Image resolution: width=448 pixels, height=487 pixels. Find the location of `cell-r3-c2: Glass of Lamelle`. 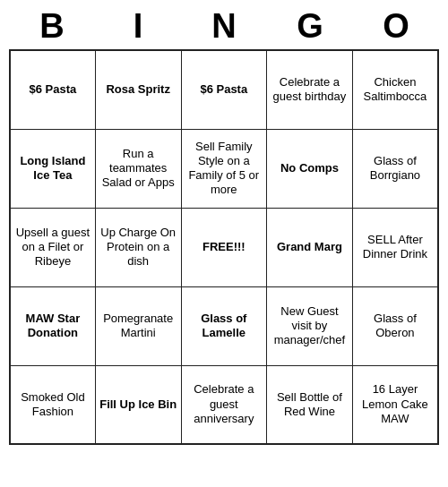

cell-r3-c2: Glass of Lamelle is located at coordinates (224, 326).